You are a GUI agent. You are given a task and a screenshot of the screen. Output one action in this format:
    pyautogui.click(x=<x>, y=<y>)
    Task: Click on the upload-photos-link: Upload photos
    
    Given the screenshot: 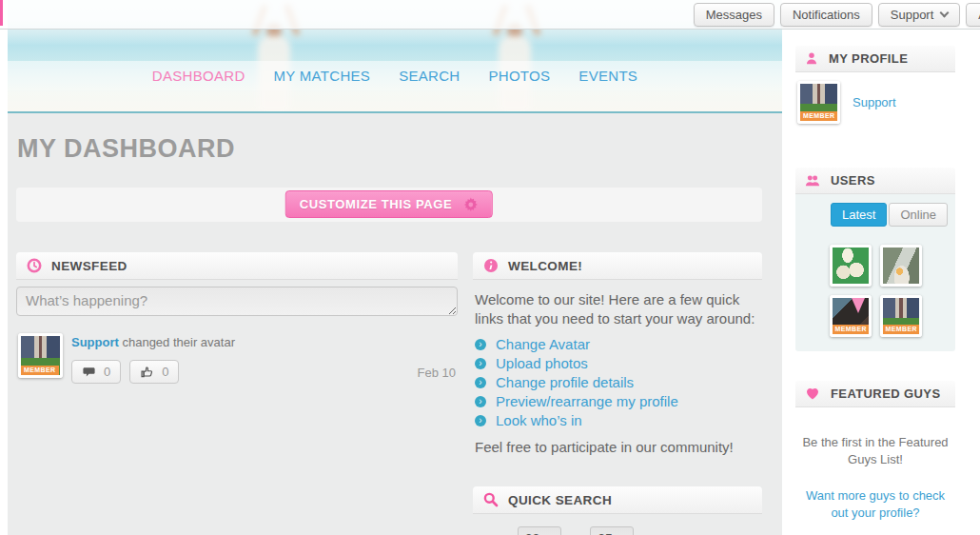 What is the action you would take?
    pyautogui.click(x=542, y=364)
    